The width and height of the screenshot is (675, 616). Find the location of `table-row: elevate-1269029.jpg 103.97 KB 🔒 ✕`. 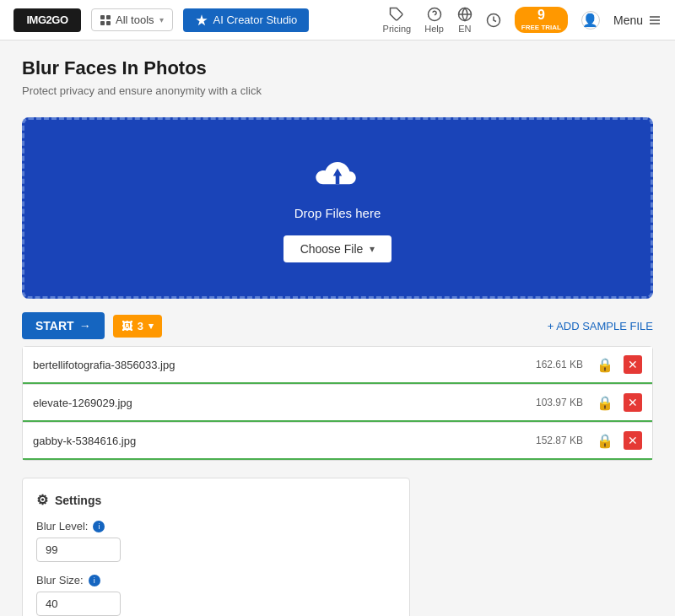

table-row: elevate-1269029.jpg 103.97 KB 🔒 ✕ is located at coordinates (338, 403).